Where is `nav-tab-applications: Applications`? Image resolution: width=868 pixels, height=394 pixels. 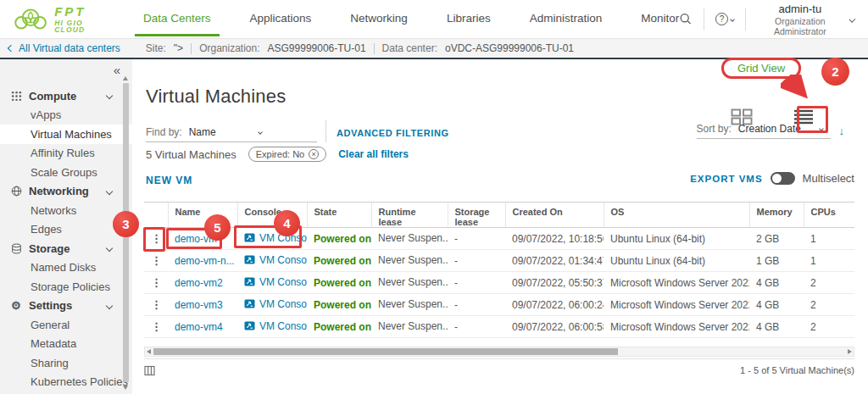 nav-tab-applications: Applications is located at coordinates (281, 19).